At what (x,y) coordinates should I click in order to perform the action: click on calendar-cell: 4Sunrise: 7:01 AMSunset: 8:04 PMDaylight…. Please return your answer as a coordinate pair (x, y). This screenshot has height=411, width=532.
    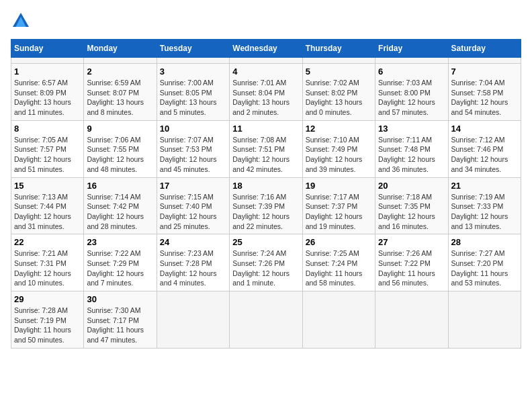
    Looking at the image, I should click on (266, 93).